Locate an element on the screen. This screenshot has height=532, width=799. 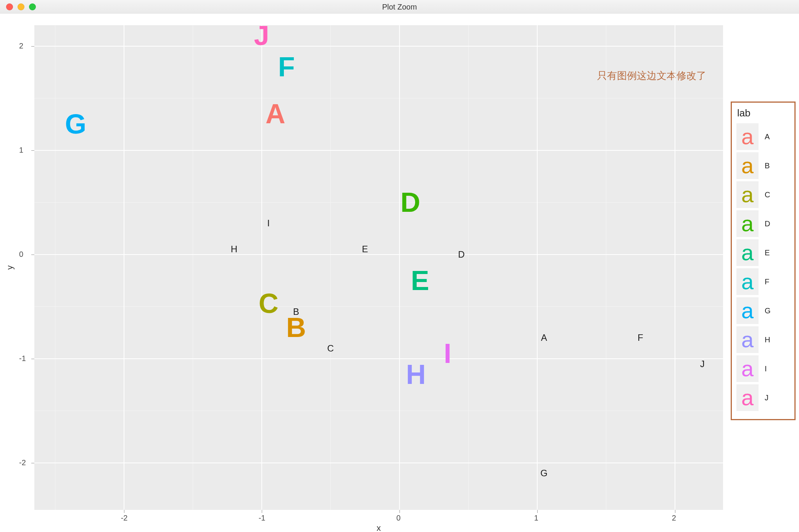
y-tick-label: 1 is located at coordinates (21, 150).